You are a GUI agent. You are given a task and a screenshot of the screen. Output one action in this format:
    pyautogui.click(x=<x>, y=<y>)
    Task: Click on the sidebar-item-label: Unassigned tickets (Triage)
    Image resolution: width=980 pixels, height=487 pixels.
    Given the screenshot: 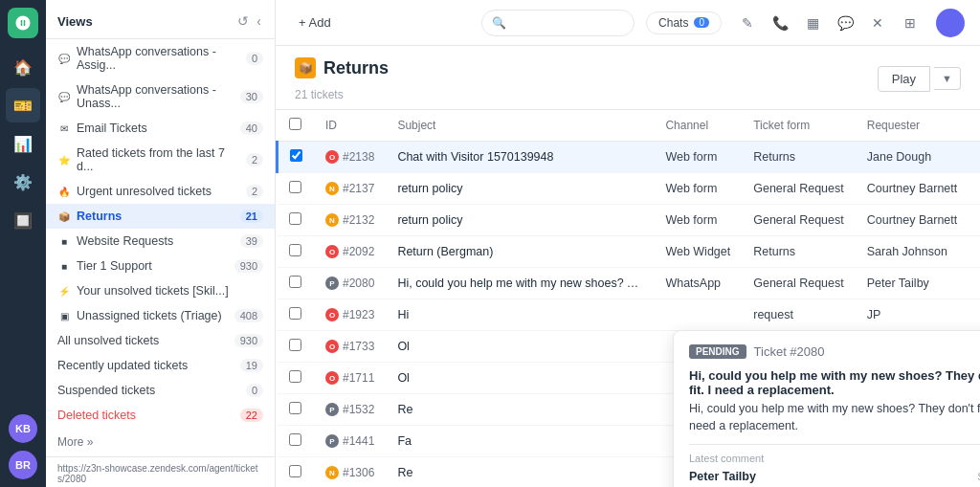 What is the action you would take?
    pyautogui.click(x=153, y=316)
    